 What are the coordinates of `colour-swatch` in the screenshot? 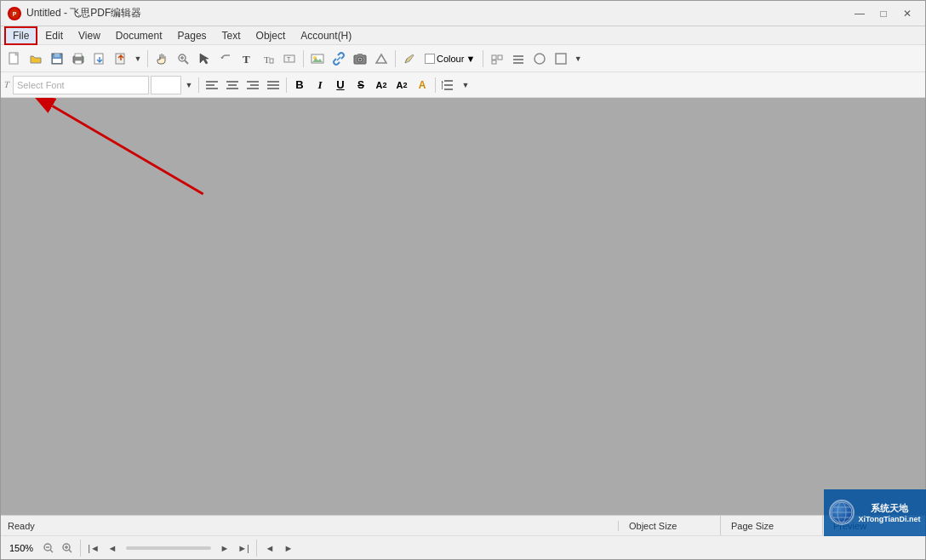 It's located at (430, 59).